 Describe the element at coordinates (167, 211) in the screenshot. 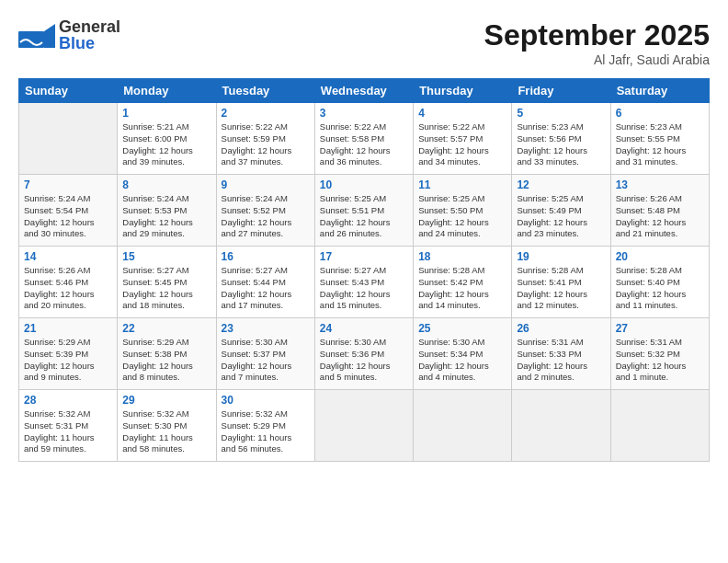

I see `calendar-cell: 8Sunrise: 5:24 AM Sunset: 5:53 PM Daylig…` at that location.